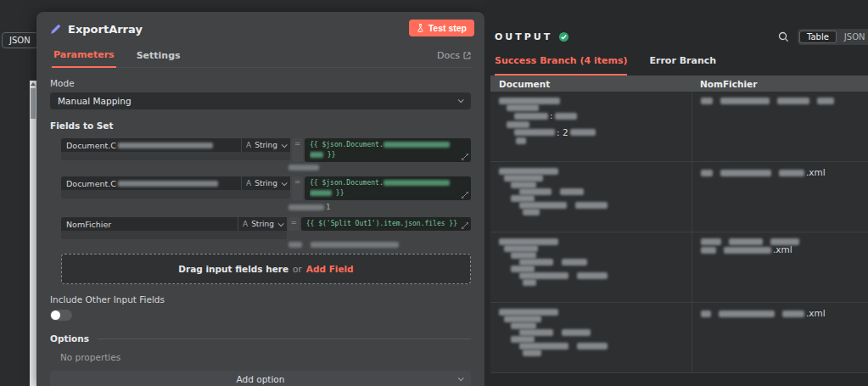  I want to click on json-view-tag: JSON, so click(20, 41).